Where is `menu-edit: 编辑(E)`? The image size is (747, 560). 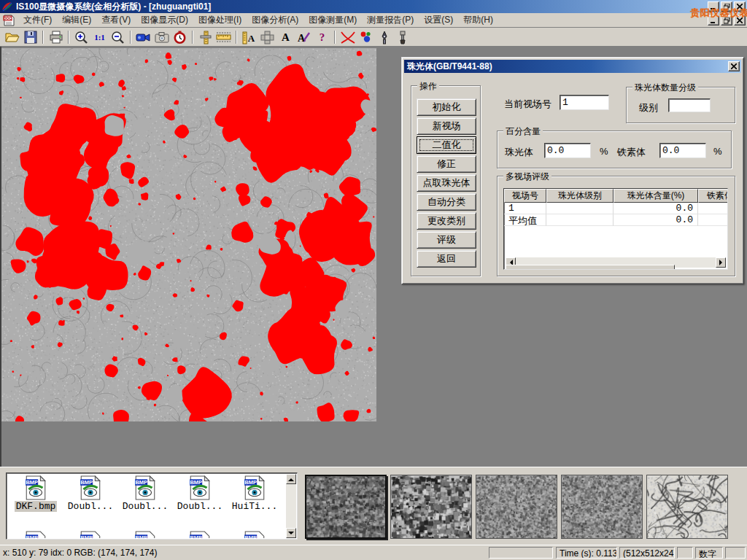
menu-edit: 编辑(E) is located at coordinates (77, 20).